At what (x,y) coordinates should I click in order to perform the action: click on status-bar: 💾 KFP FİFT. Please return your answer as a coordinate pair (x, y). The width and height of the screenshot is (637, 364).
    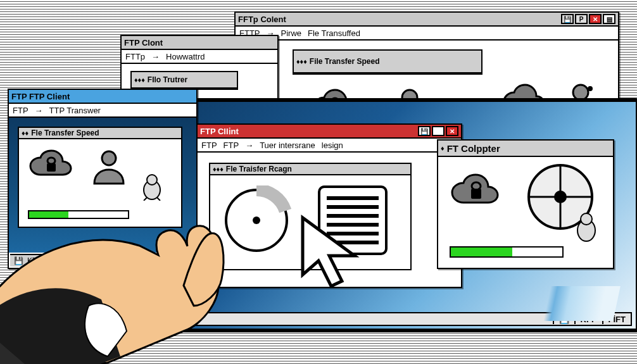
    Looking at the image, I should click on (399, 319).